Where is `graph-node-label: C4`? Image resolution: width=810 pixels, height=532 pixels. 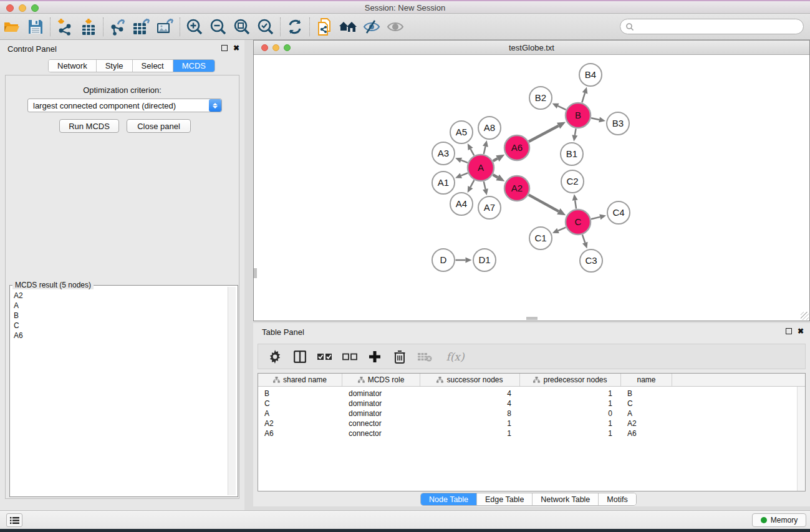 graph-node-label: C4 is located at coordinates (619, 212).